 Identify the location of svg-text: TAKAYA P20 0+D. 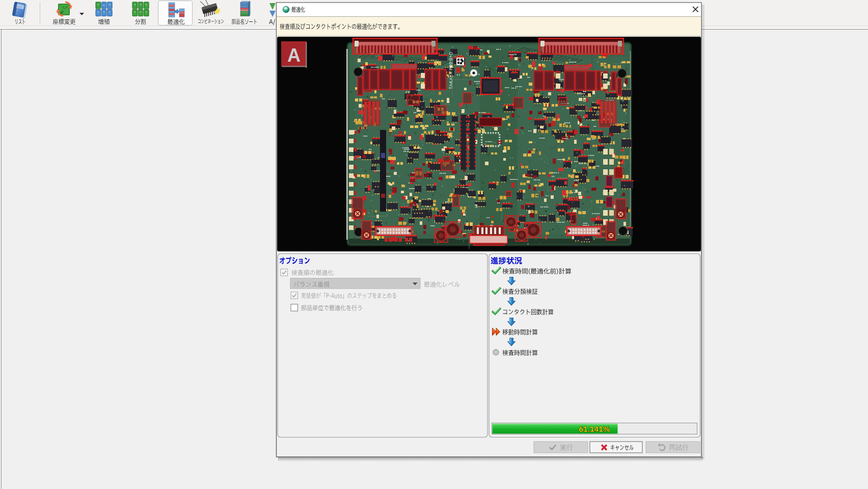
(451, 70).